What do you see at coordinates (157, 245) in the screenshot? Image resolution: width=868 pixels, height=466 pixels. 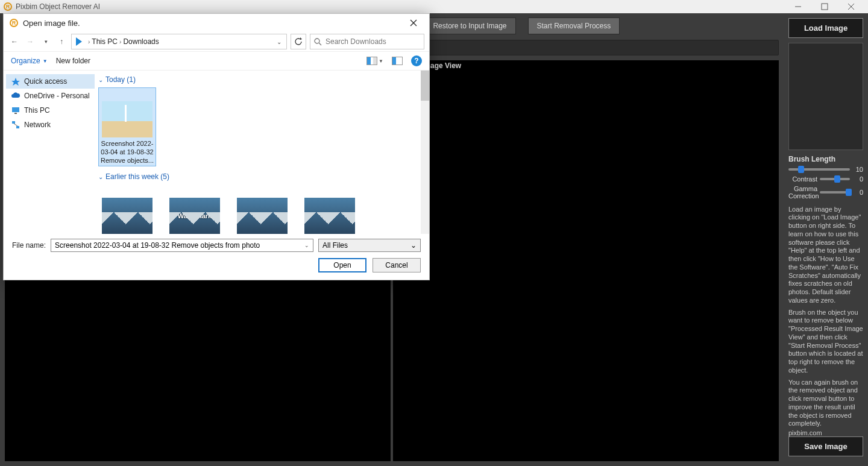 I see `file-name-value: Screenshot 2022-03-04 at 19-08-32 Remove…` at bounding box center [157, 245].